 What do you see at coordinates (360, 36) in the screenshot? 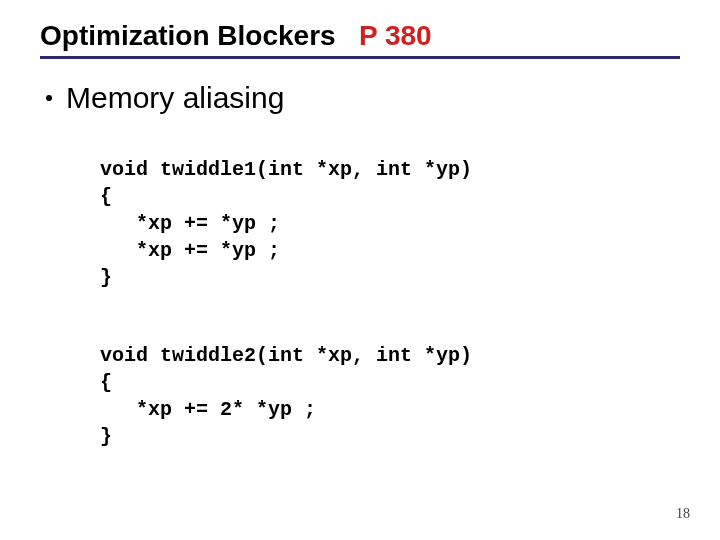
I see `slide-title: Optimization Blockers P 380` at bounding box center [360, 36].